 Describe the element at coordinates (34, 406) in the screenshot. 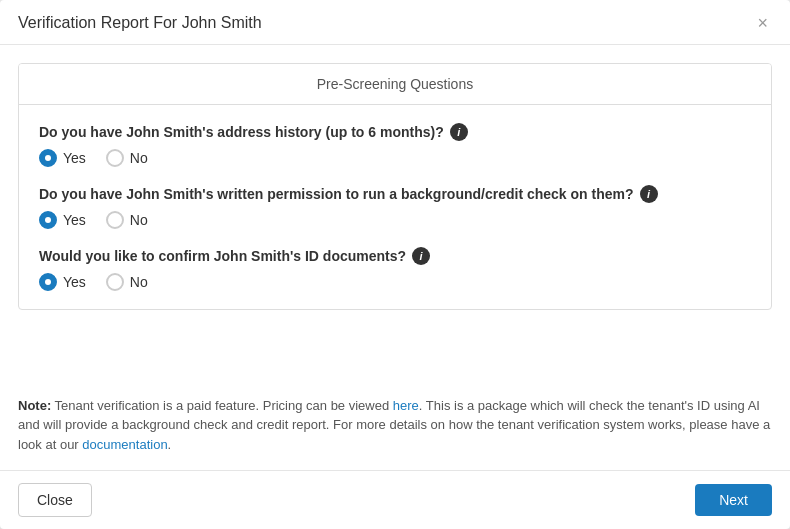

I see `note-bold-label: Note:` at that location.